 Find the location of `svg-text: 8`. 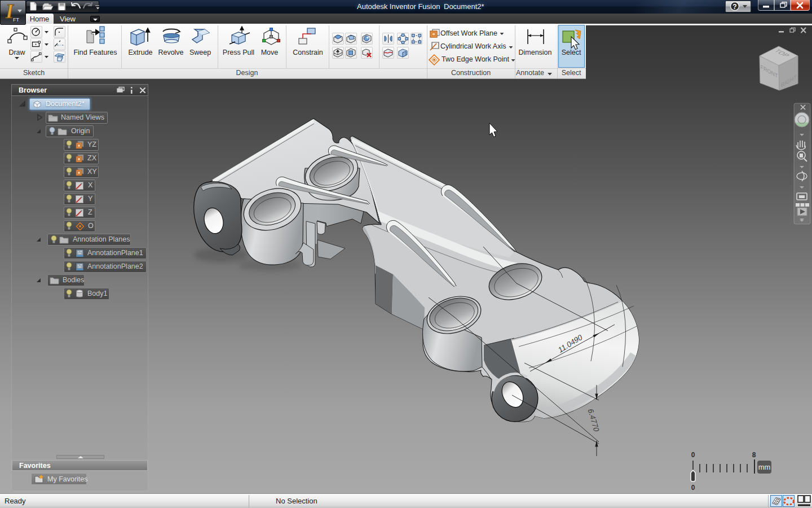

svg-text: 8 is located at coordinates (754, 455).